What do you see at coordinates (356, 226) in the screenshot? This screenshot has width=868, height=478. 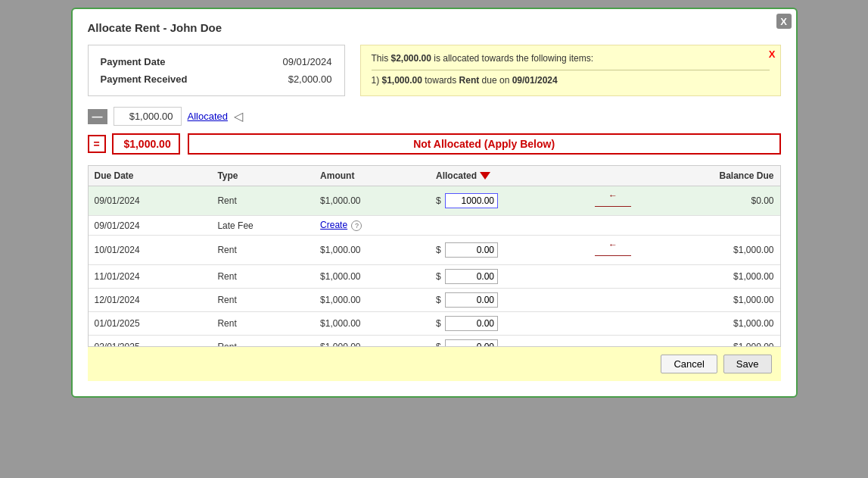 I see `help-icon: ?` at bounding box center [356, 226].